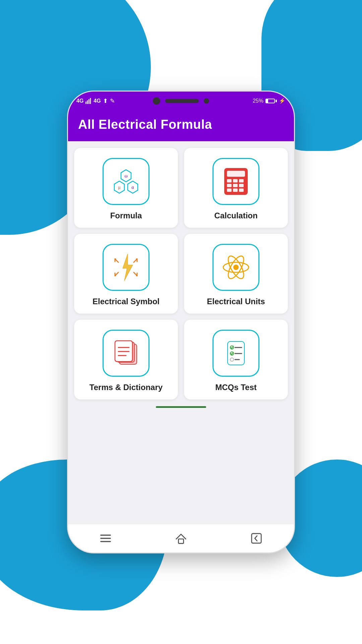 This screenshot has width=362, height=644. What do you see at coordinates (126, 181) in the screenshot?
I see `formula-icon: ω μ α` at bounding box center [126, 181].